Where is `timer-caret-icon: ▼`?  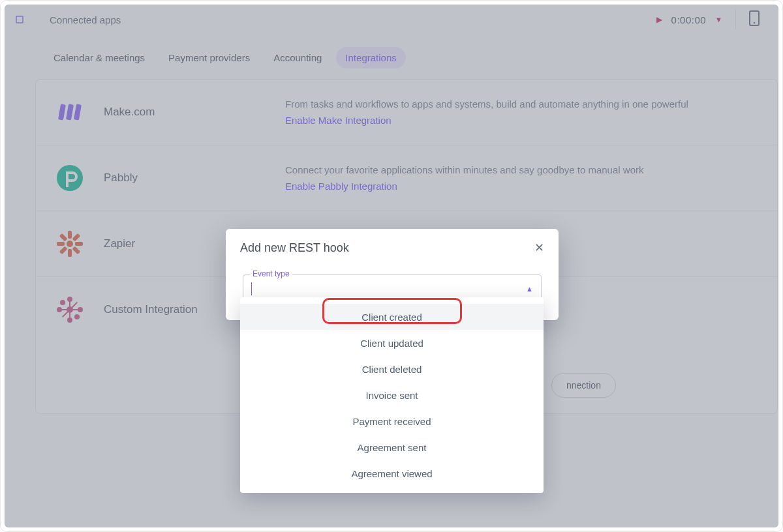
timer-caret-icon: ▼ is located at coordinates (719, 20).